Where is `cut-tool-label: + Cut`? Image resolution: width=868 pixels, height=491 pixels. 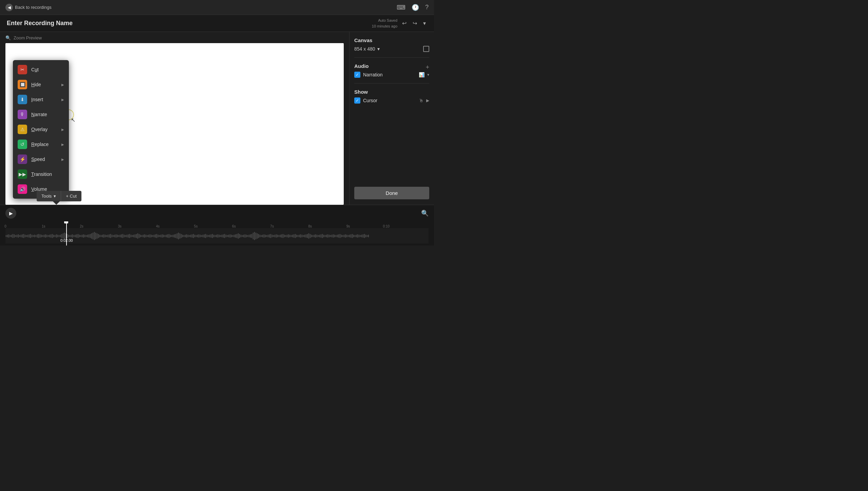
cut-tool-label: + Cut is located at coordinates (71, 196).